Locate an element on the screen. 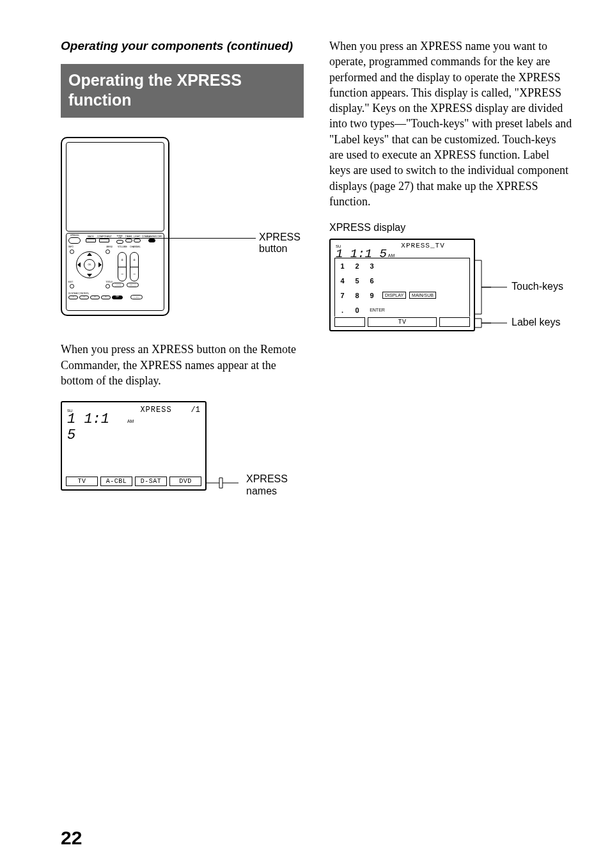 The width and height of the screenshot is (610, 868). dpad: INFO MENU OK EXIT TOOLS is located at coordinates (90, 268).